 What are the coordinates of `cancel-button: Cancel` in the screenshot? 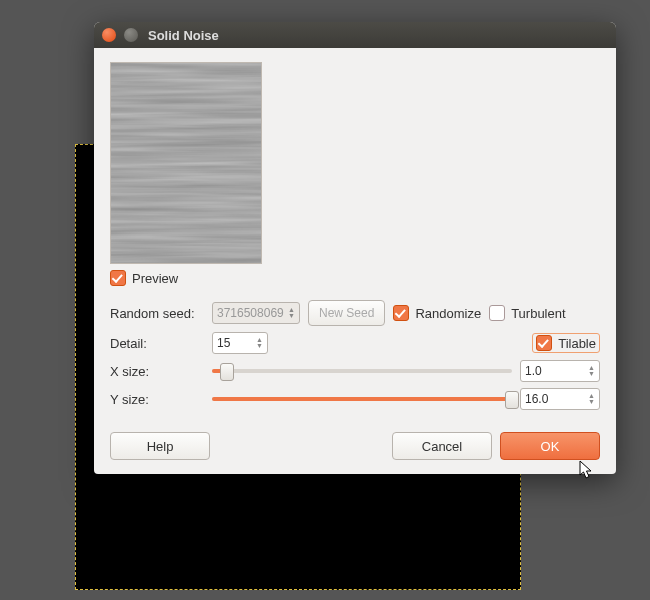 It's located at (442, 446).